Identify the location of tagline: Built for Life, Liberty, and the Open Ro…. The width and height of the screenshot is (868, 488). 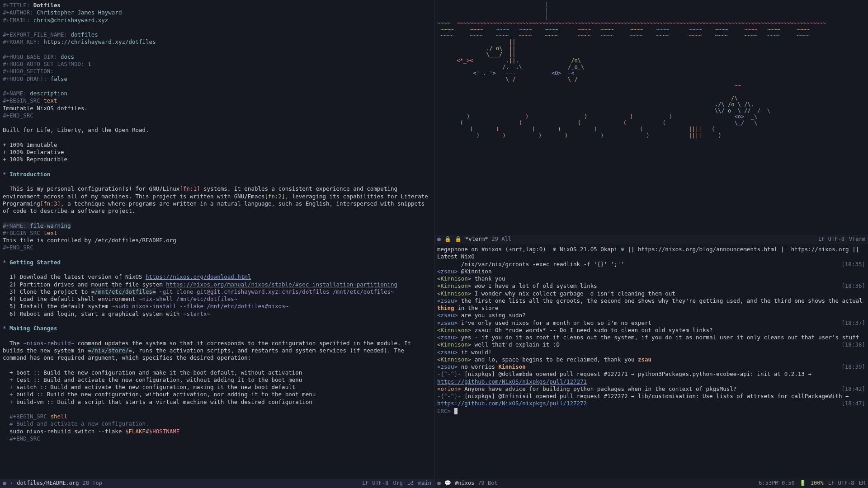
(76, 130).